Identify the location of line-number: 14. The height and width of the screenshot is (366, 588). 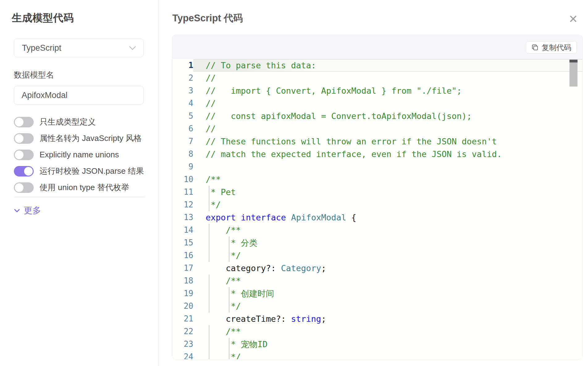
(183, 230).